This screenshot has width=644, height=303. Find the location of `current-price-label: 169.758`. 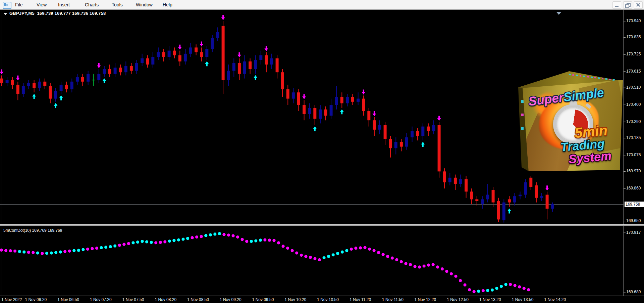

current-price-label: 169.758 is located at coordinates (634, 204).